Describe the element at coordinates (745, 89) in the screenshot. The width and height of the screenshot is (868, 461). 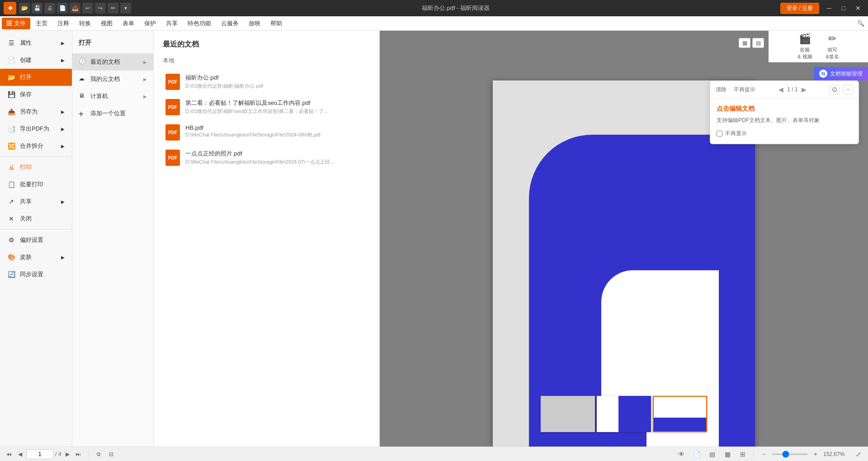
I see `no-remind-button: 不再提示` at that location.